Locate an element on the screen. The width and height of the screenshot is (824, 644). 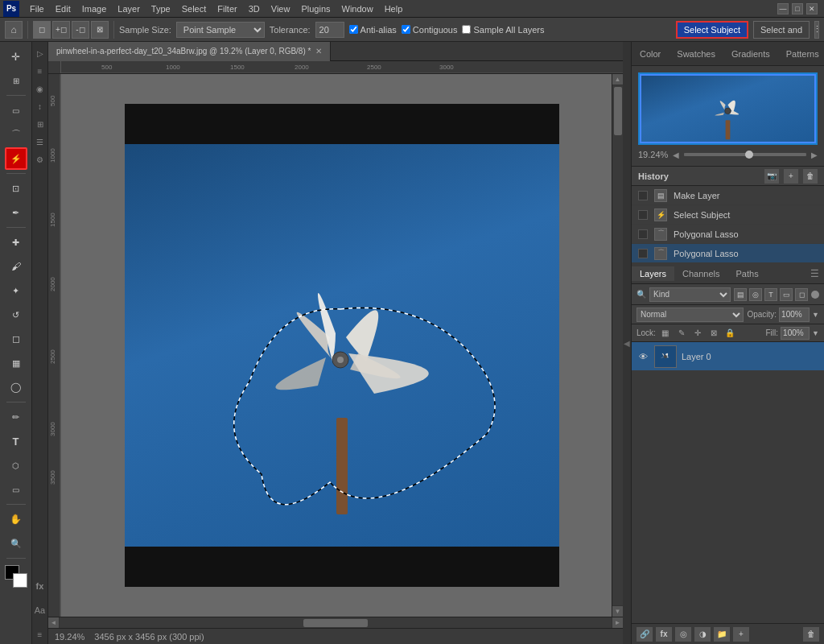
add-selection-icon: +◻ is located at coordinates (61, 30).